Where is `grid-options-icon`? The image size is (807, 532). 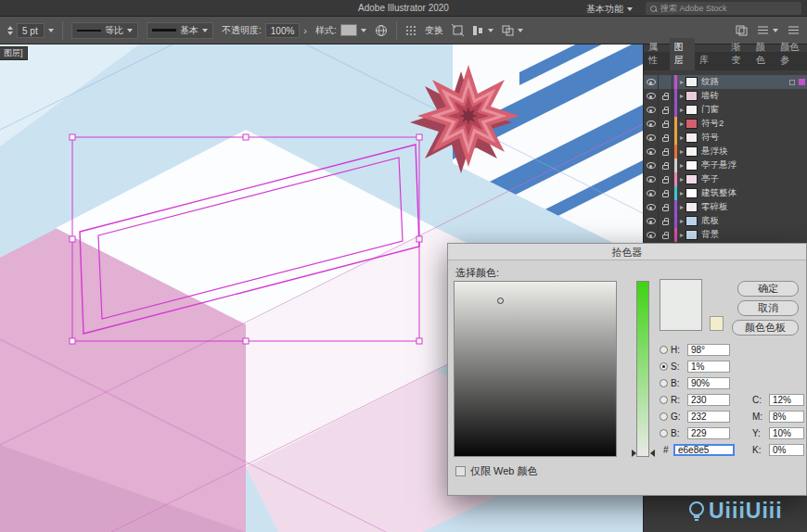 grid-options-icon is located at coordinates (411, 31).